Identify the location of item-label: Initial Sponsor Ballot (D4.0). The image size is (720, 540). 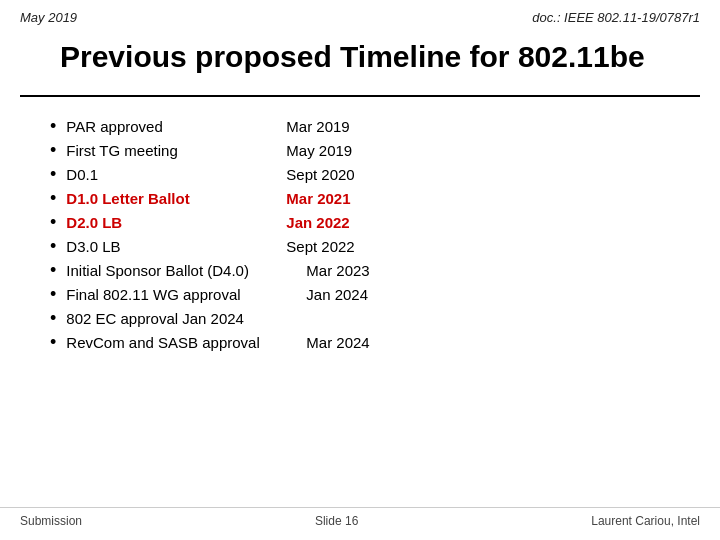
(176, 270).